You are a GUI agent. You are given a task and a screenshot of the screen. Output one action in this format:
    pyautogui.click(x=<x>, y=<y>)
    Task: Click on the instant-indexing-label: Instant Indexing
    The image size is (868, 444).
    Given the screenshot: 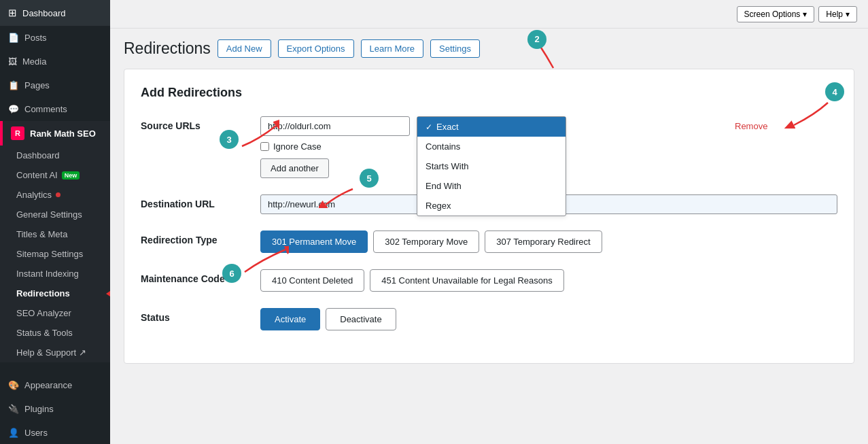 What is the action you would take?
    pyautogui.click(x=48, y=273)
    